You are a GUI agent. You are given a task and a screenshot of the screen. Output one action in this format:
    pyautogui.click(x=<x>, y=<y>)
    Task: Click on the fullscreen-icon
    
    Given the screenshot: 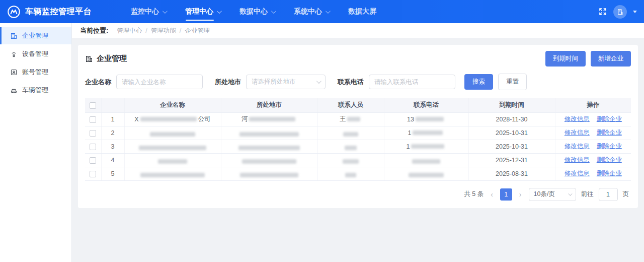 What is the action you would take?
    pyautogui.click(x=603, y=12)
    